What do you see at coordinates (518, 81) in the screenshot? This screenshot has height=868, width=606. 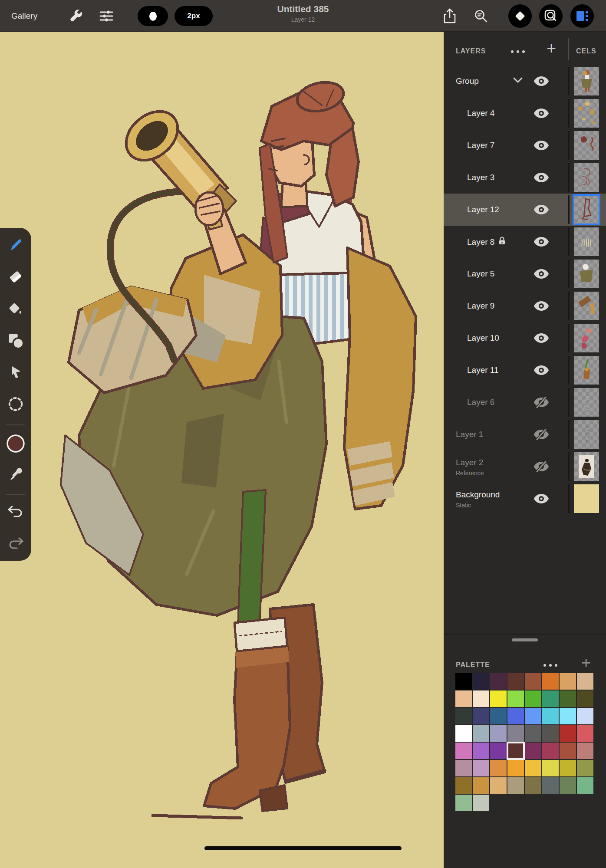 I see `chevron-down-icon` at bounding box center [518, 81].